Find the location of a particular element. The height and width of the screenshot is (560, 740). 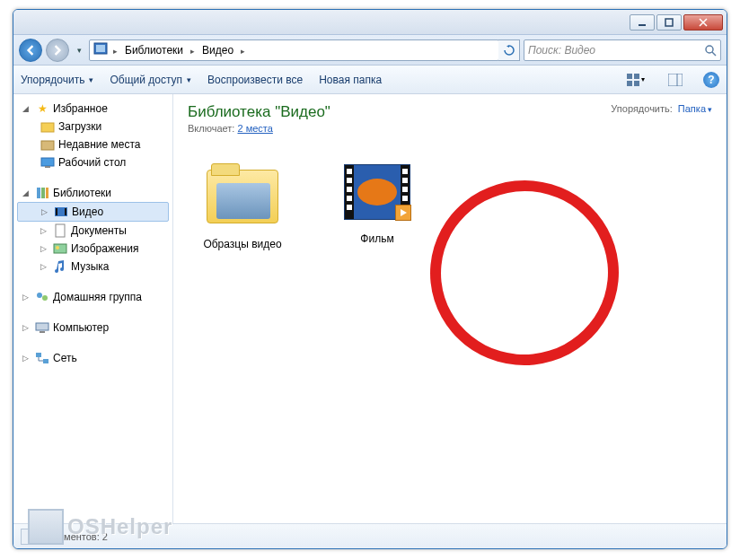

libraries-icon is located at coordinates (42, 193).